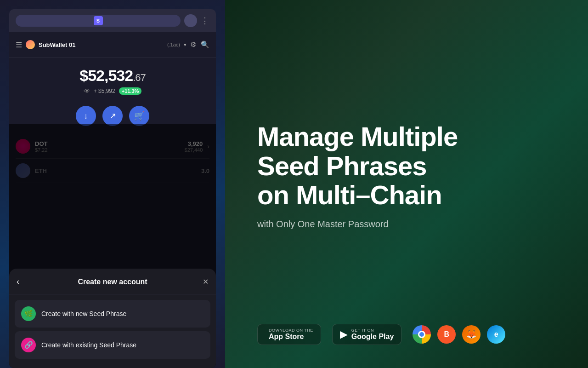 The width and height of the screenshot is (588, 368). What do you see at coordinates (373, 334) in the screenshot?
I see `googleplay-text: GET IT ON Google Play` at bounding box center [373, 334].